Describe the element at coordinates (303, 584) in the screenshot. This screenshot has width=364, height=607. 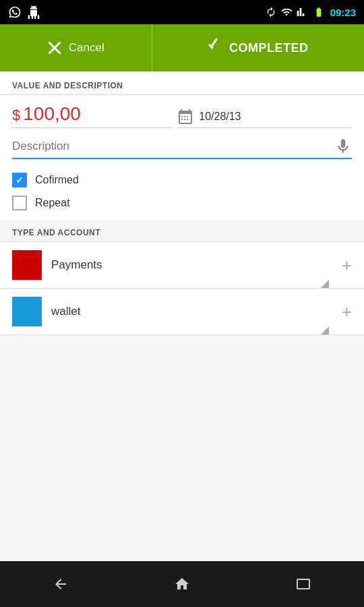
I see `recent-button` at that location.